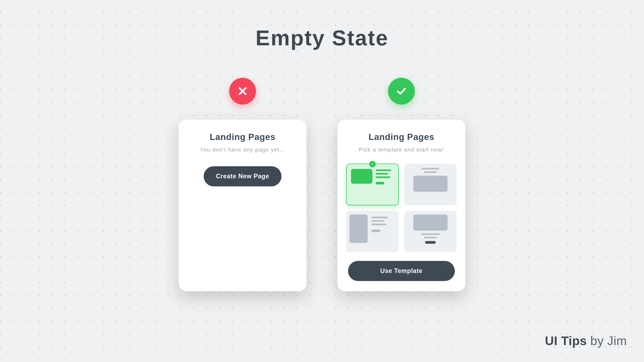  Describe the element at coordinates (243, 150) in the screenshot. I see `bad-card-subtitle: You don't have any page yet...` at that location.